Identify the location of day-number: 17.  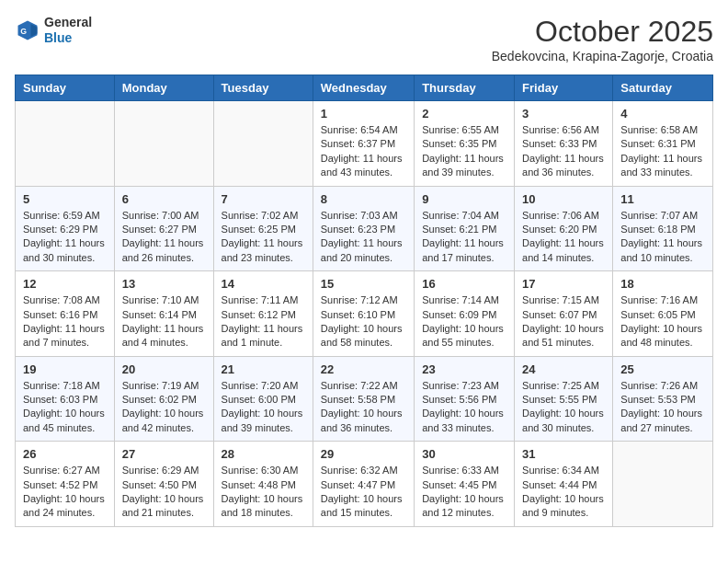
(563, 283).